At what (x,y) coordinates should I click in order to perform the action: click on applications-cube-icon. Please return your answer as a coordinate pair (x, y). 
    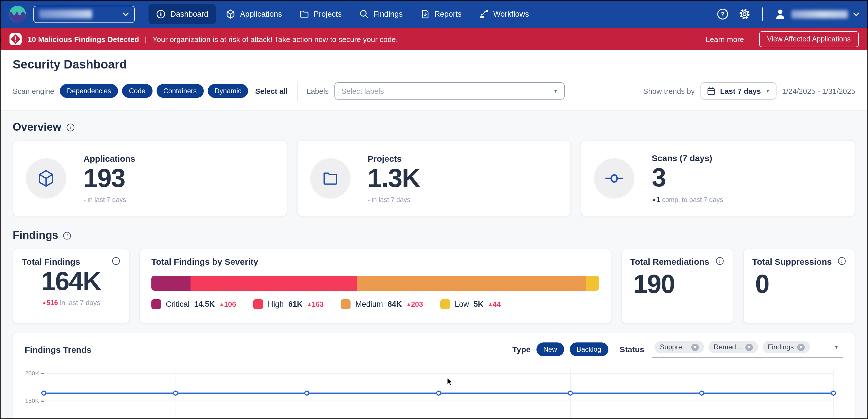
    Looking at the image, I should click on (46, 179).